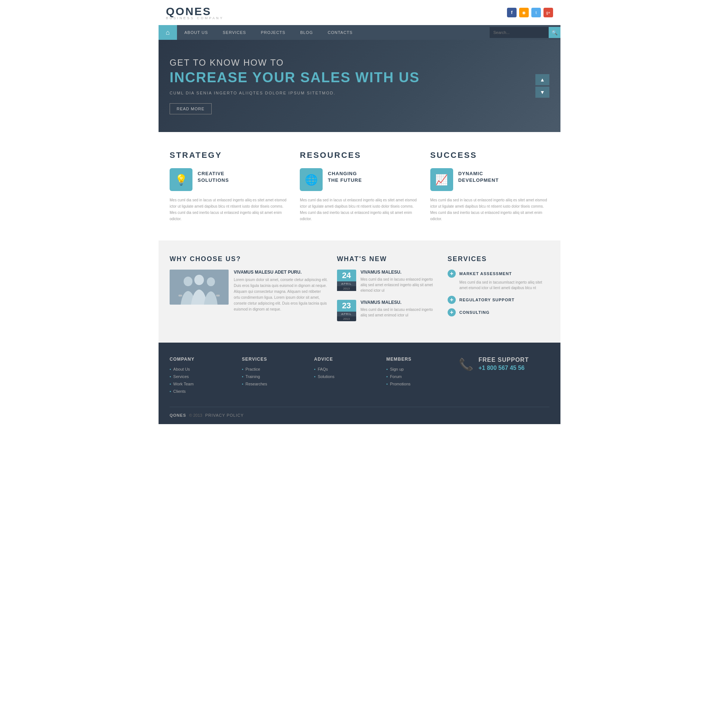 This screenshot has width=719, height=728. What do you see at coordinates (345, 176) in the screenshot?
I see `feature-resources-title: CHANGINGTHE FUTURE` at bounding box center [345, 176].